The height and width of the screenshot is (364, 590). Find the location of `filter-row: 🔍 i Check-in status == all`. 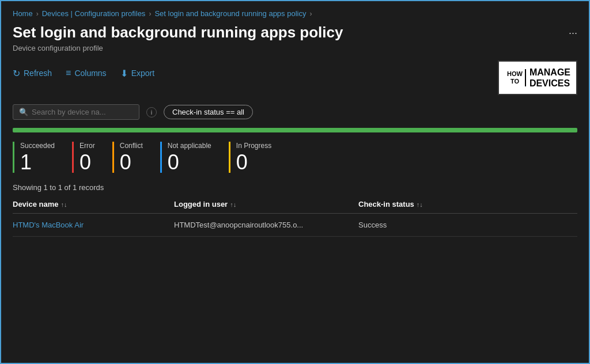

filter-row: 🔍 i Check-in status == all is located at coordinates (295, 112).